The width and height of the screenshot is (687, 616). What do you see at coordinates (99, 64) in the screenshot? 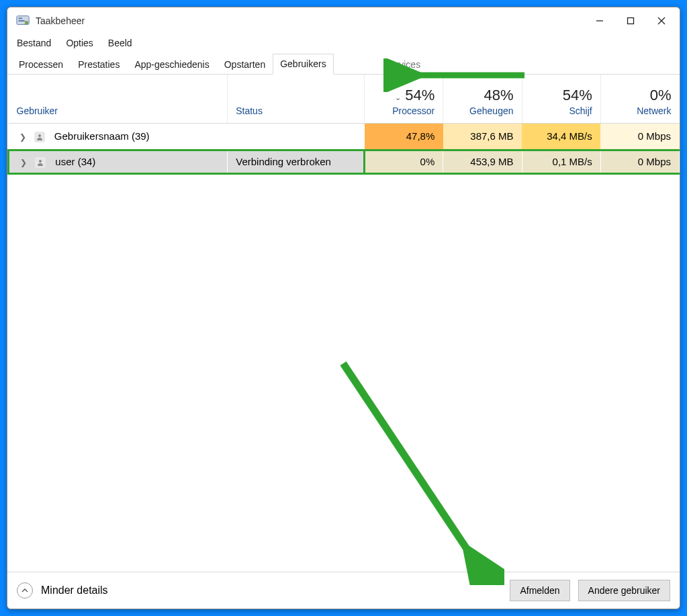
I see `tab-performance: Prestaties` at bounding box center [99, 64].